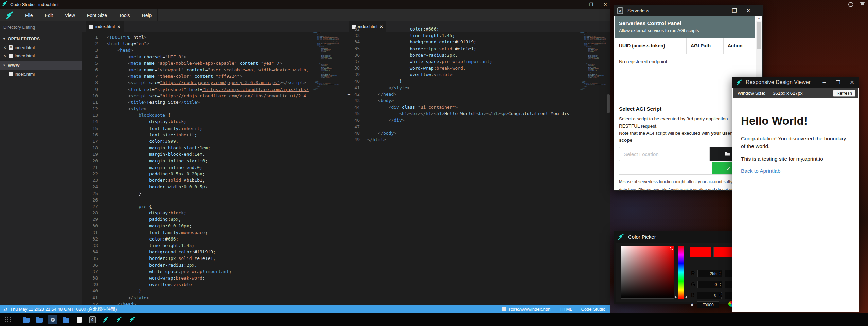 The width and height of the screenshot is (868, 326). Describe the element at coordinates (214, 303) in the screenshot. I see `code-line-42: 42 </head>` at that location.